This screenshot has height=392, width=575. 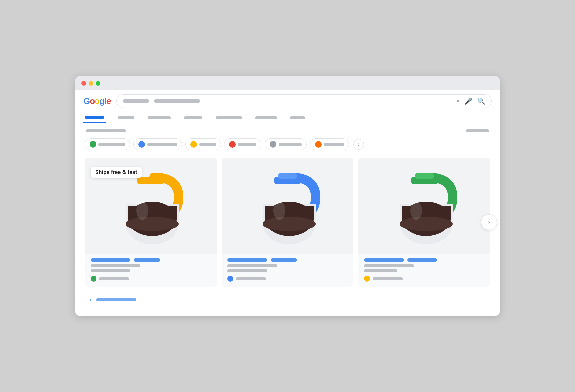 What do you see at coordinates (126, 118) in the screenshot?
I see `tab-images` at bounding box center [126, 118].